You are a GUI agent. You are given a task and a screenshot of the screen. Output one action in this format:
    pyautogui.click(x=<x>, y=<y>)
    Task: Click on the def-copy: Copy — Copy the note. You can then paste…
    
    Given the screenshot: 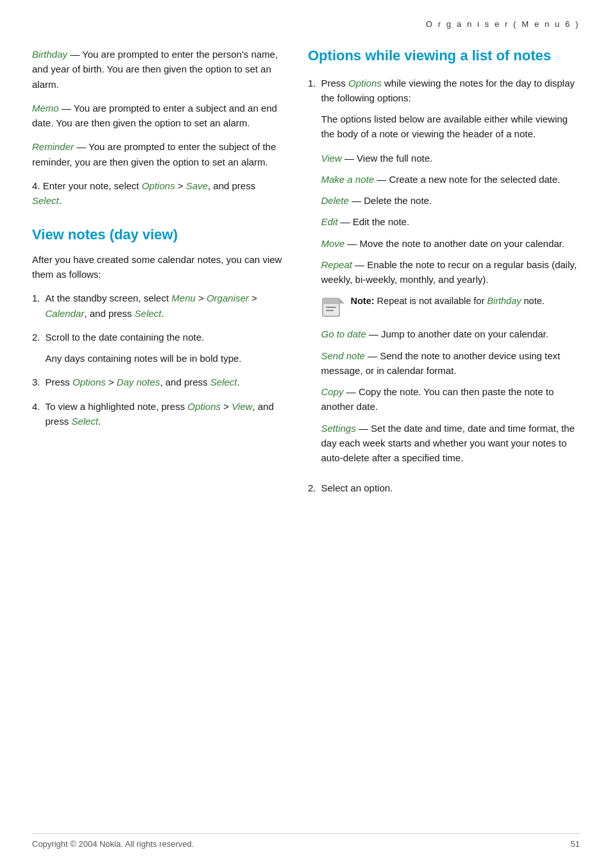 What is the action you would take?
    pyautogui.click(x=450, y=399)
    